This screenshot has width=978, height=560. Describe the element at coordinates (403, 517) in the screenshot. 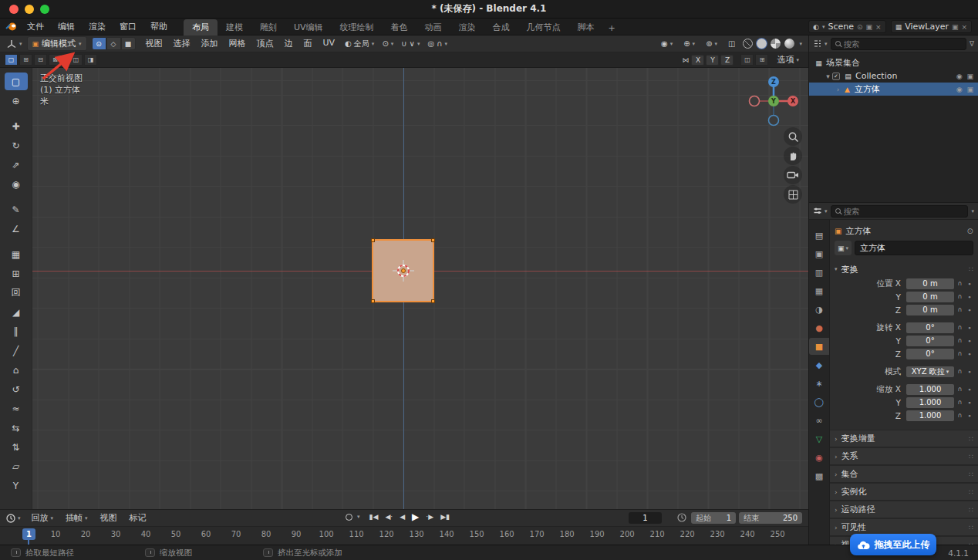

I see `play-reverse-button: ◀` at that location.